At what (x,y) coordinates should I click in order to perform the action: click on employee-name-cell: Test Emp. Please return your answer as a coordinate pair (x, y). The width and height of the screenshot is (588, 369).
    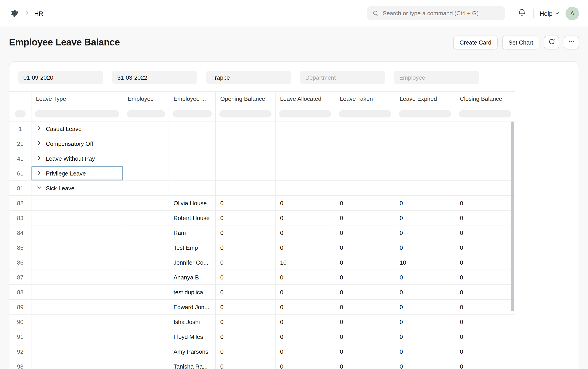
    Looking at the image, I should click on (192, 248).